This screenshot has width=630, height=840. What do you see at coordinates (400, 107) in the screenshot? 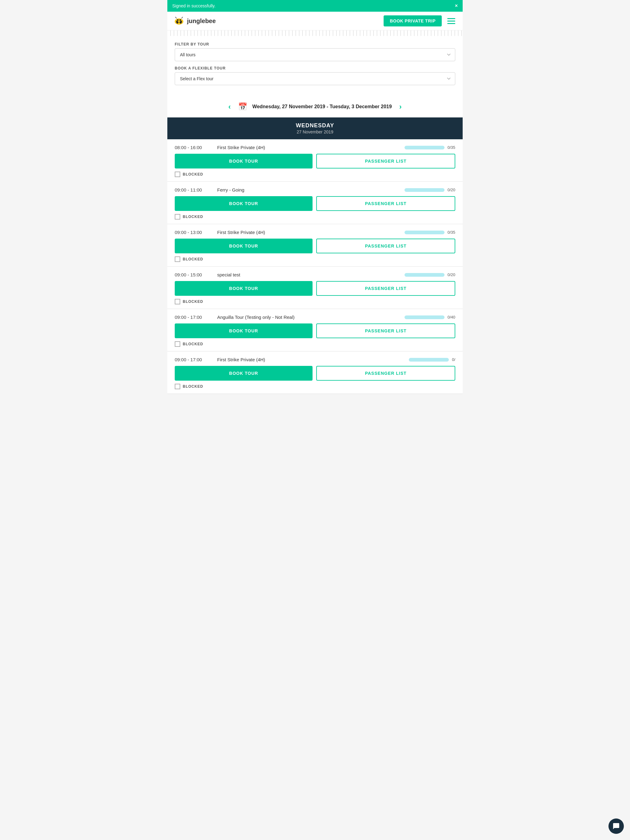
I see `next-week-btn: ›` at bounding box center [400, 107].